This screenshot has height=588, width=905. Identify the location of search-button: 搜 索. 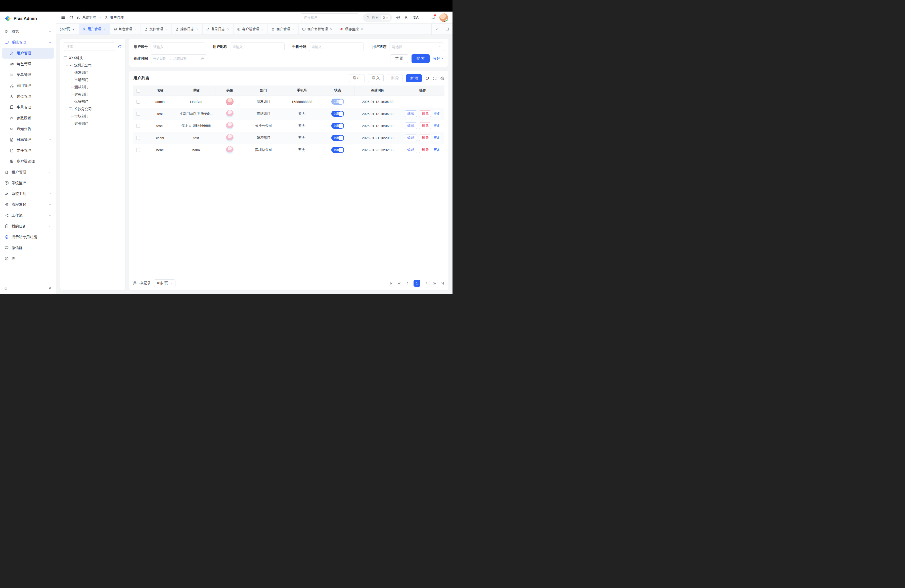
(421, 59).